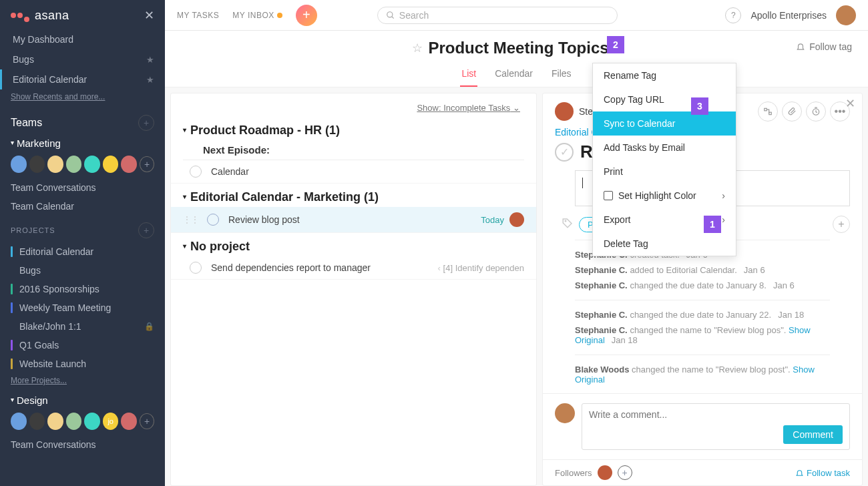 This screenshot has width=868, height=486. What do you see at coordinates (12, 399) in the screenshot?
I see `caret-down-icon: ▾` at bounding box center [12, 399].